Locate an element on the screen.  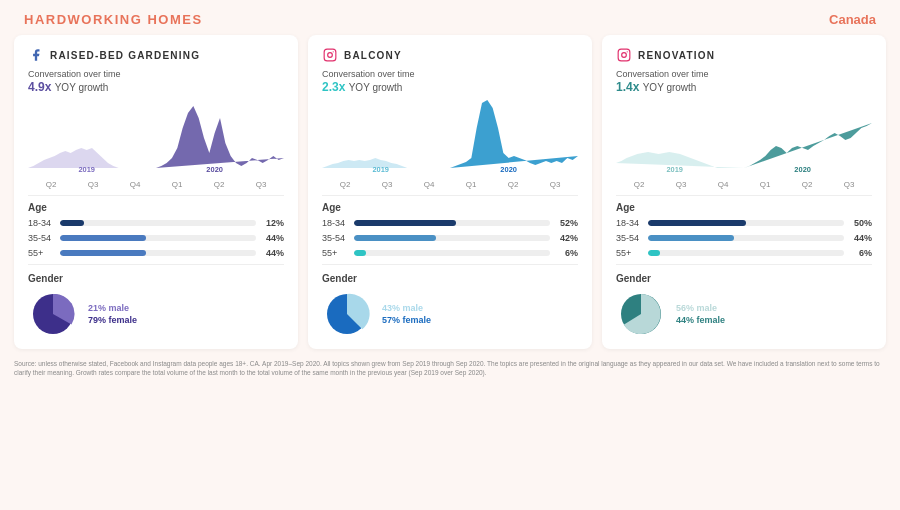
card3-female-label: 44% female is located at coordinates (700, 320).